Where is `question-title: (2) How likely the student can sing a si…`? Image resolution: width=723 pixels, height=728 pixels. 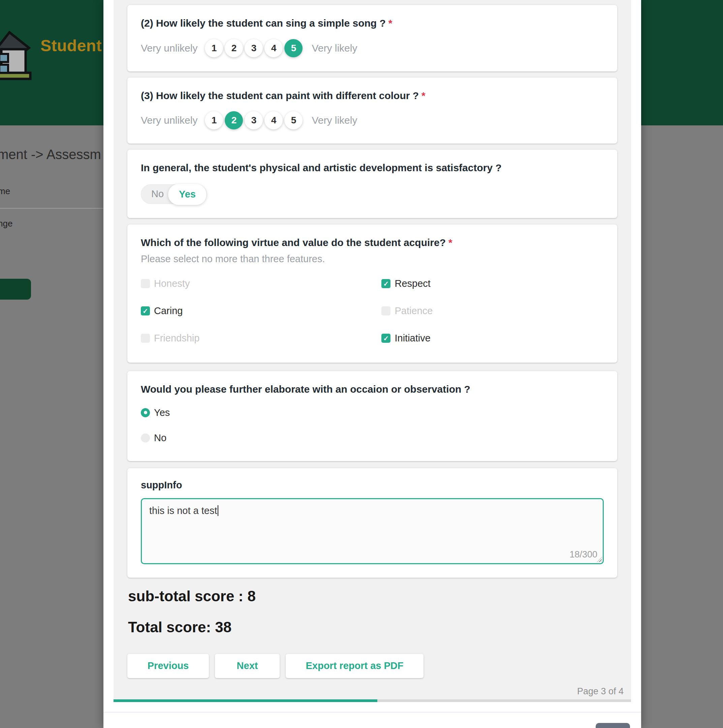
question-title: (2) How likely the student can sing a si… is located at coordinates (372, 23).